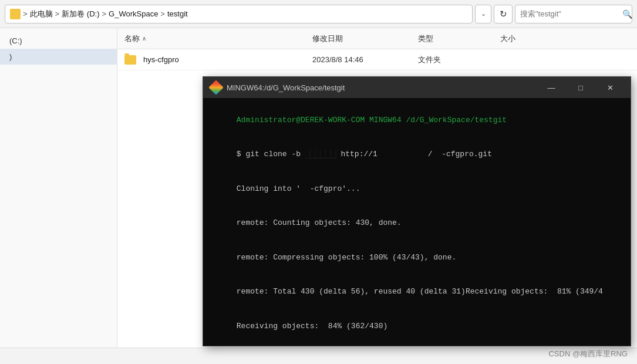 This screenshot has height=364, width=637. I want to click on terminal-line-2: $ git clone -b ██████ http://1██ ██ ██ █…, so click(417, 155).